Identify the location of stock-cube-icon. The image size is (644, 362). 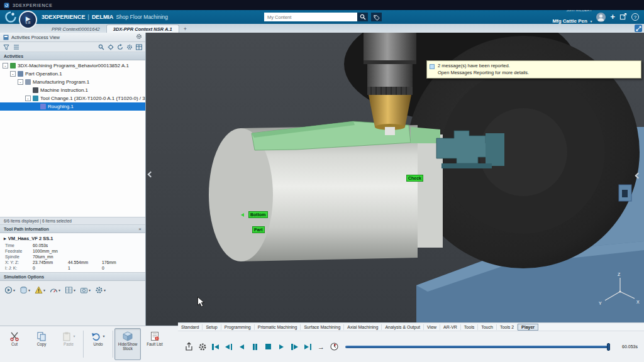
(128, 336).